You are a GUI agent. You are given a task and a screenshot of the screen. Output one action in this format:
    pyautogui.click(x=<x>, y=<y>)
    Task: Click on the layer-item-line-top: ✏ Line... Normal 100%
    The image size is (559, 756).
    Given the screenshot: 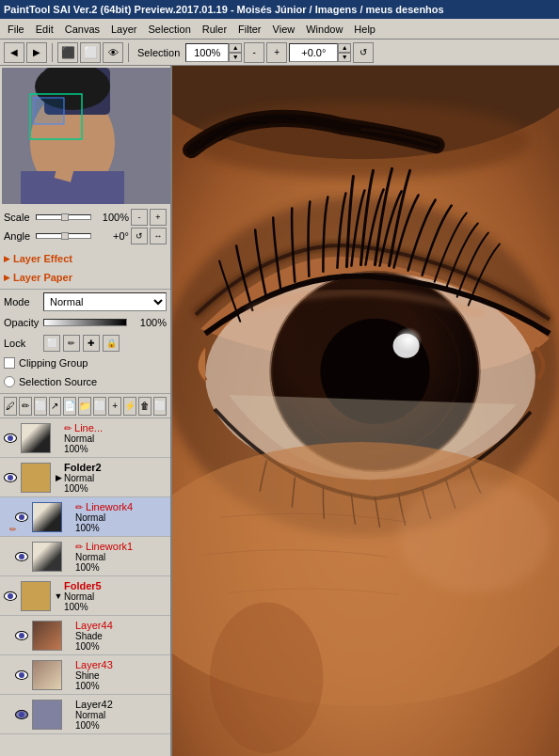 What is the action you would take?
    pyautogui.click(x=85, y=438)
    